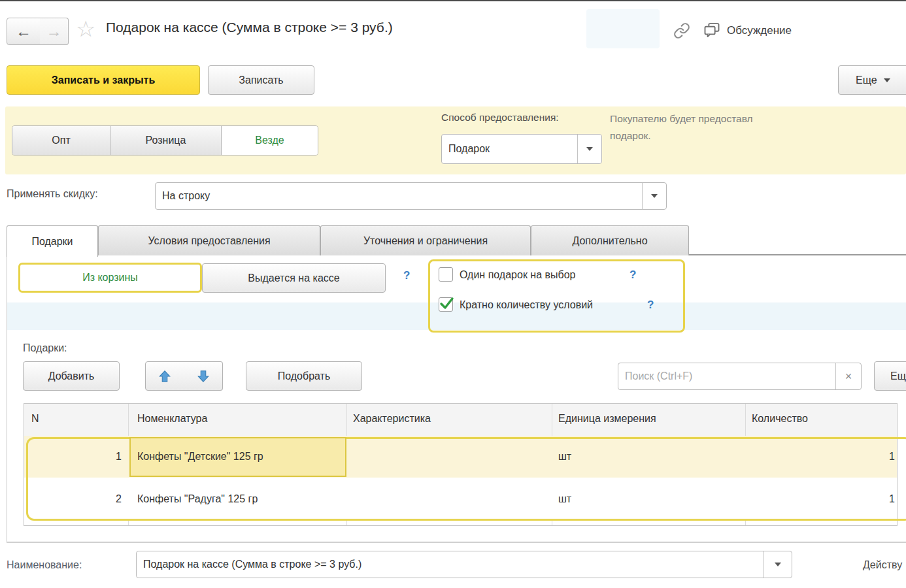  Describe the element at coordinates (45, 348) in the screenshot. I see `gifts-section-label: Подарки:` at that location.